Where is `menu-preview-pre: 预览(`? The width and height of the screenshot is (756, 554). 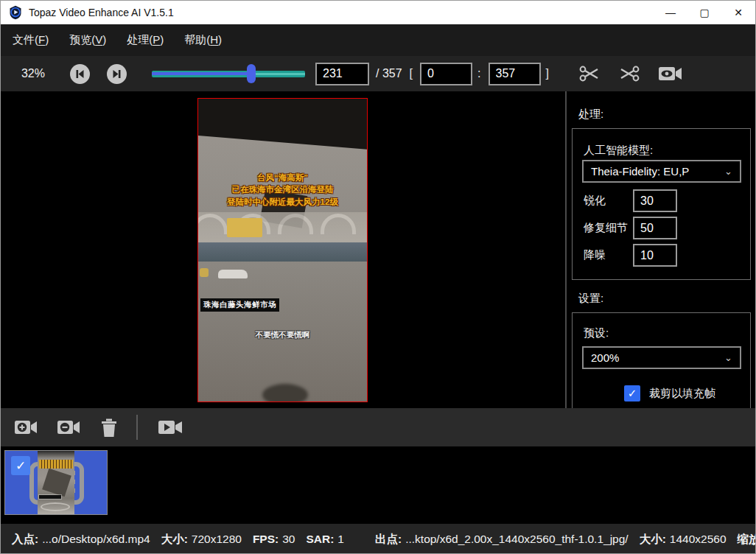
menu-preview-pre: 预览( is located at coordinates (83, 40).